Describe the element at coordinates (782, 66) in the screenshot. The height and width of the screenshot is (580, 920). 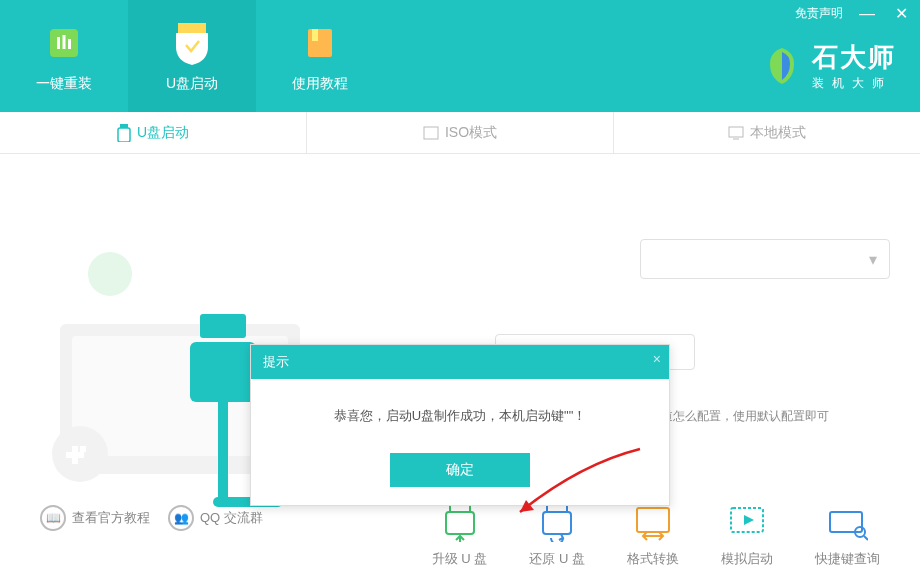
I see `brand-logo-icon` at that location.